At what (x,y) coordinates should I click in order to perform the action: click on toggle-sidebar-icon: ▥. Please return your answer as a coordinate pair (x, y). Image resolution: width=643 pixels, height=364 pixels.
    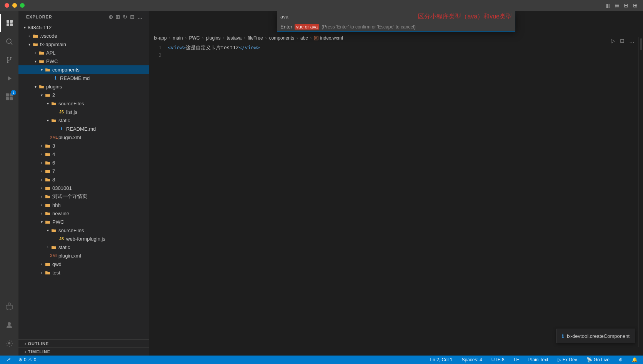
    Looking at the image, I should click on (608, 5).